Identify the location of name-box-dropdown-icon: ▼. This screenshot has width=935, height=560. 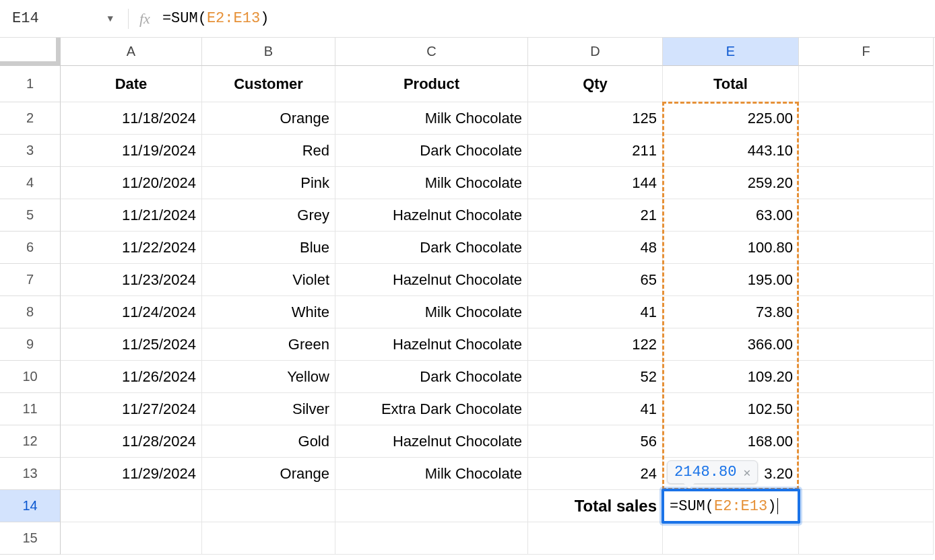
(110, 19).